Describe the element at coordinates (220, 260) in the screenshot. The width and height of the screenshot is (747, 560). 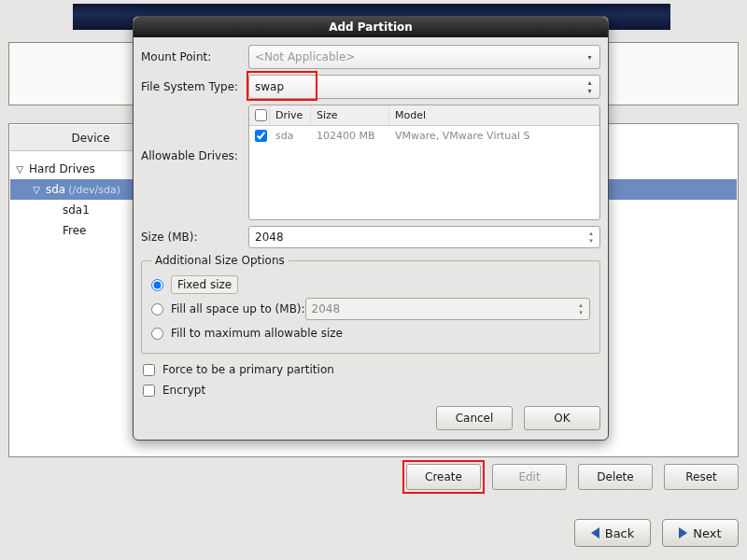
I see `additional-size-legend: Additional Size Options` at that location.